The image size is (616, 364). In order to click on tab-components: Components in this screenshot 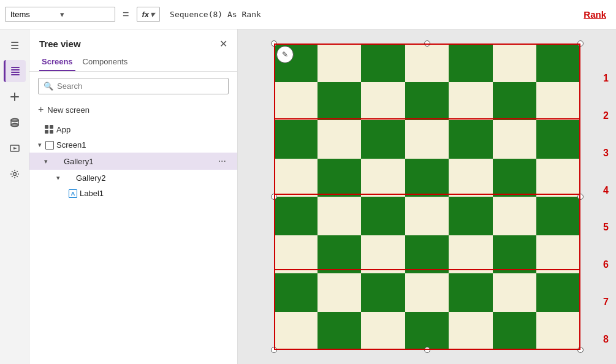, I will do `click(105, 63)`.